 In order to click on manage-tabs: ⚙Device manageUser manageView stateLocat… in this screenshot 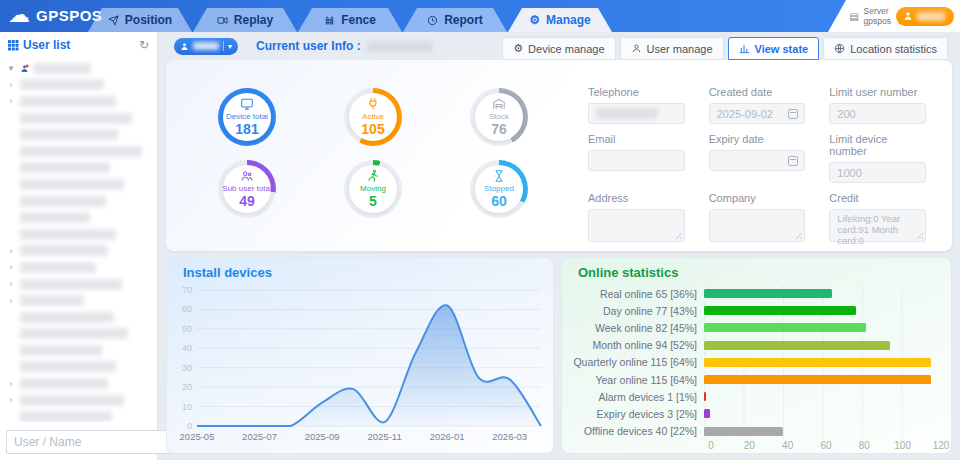, I will do `click(725, 48)`.